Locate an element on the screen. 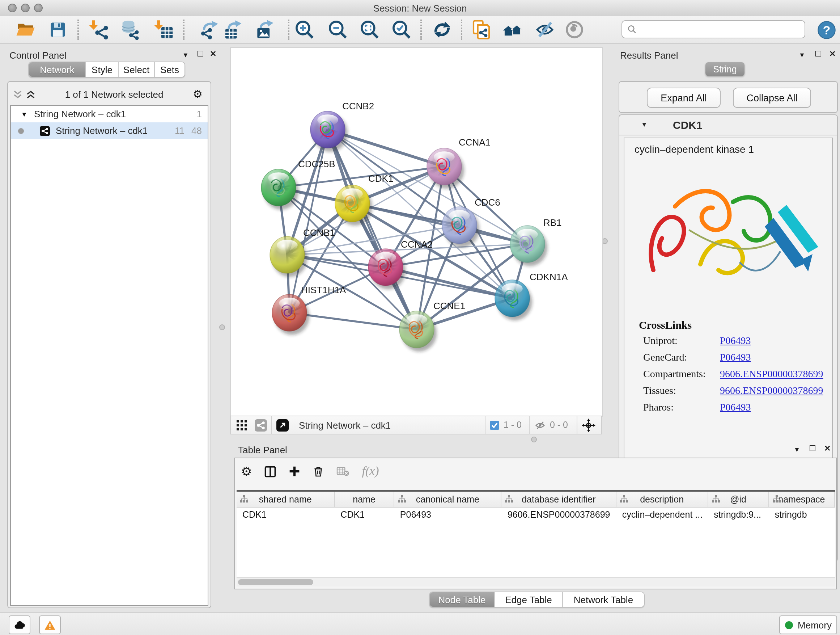 This screenshot has height=635, width=840. search-field is located at coordinates (714, 29).